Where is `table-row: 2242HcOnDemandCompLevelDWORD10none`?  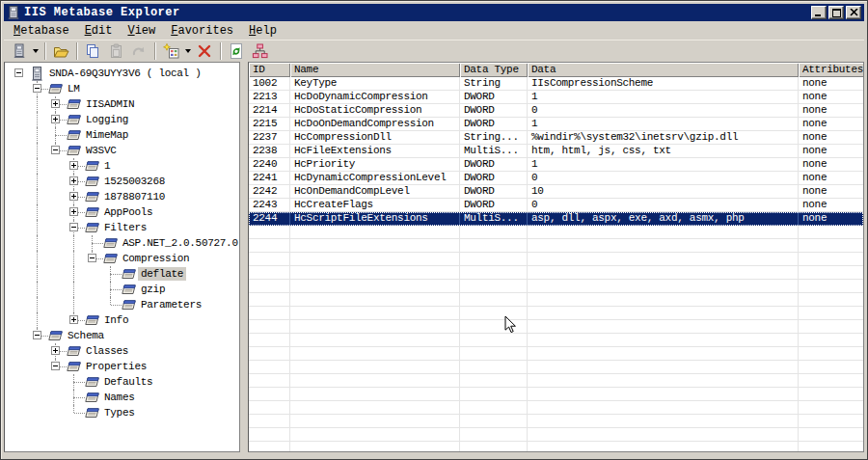
table-row: 2242HcOnDemandCompLevelDWORD10none is located at coordinates (556, 192).